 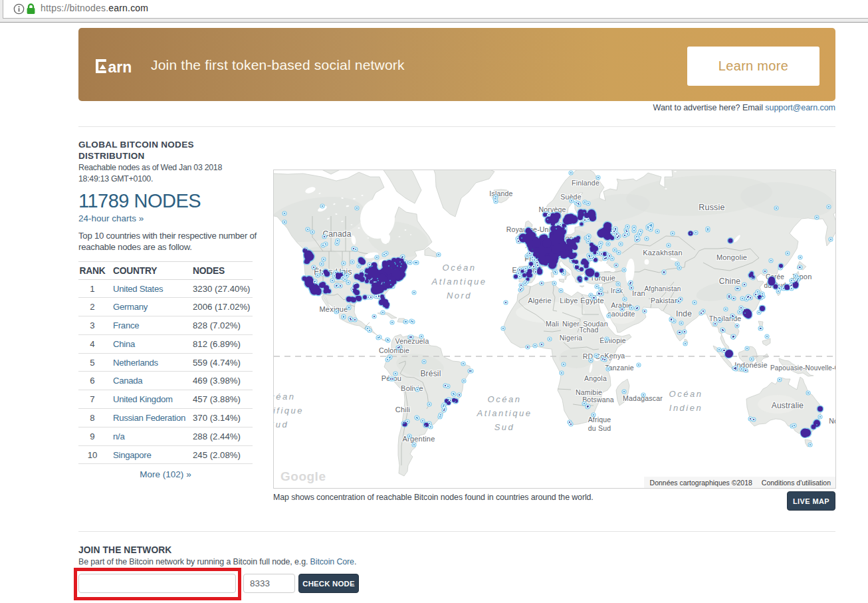 What do you see at coordinates (165, 418) in the screenshot?
I see `table-row: 8Russian Federation370 (3.14%)` at bounding box center [165, 418].